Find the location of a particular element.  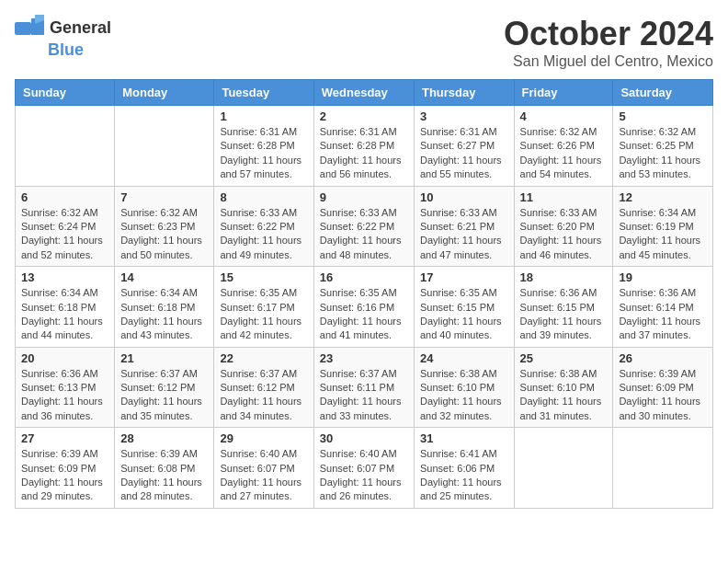

calendar-cell: 20Sunrise: 6:36 AM Sunset: 6:13 PM Dayli… is located at coordinates (65, 387).